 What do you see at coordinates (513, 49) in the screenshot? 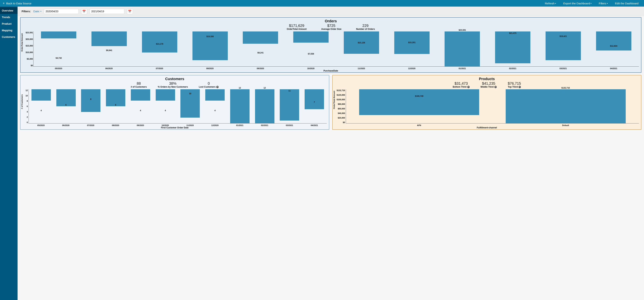
I see `bar-slot: $21,475` at bounding box center [513, 49].